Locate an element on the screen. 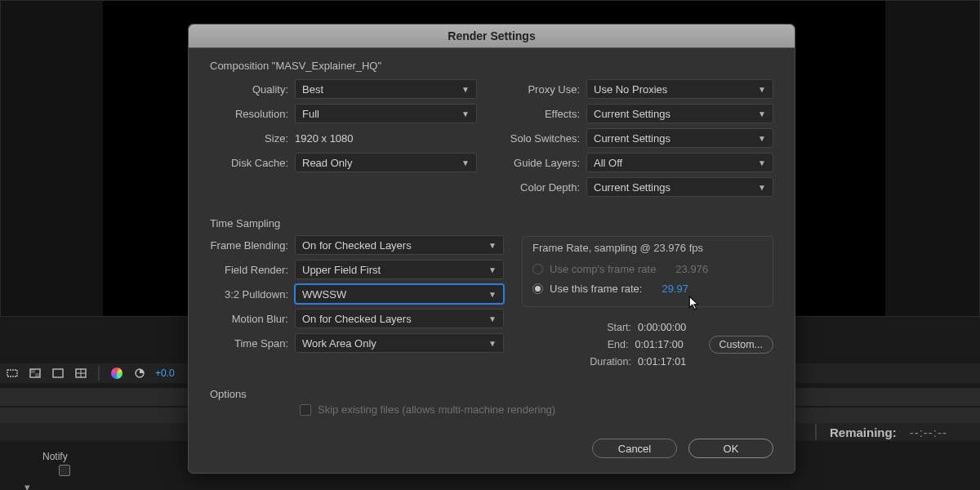  notify-label: Notify is located at coordinates (56, 457).